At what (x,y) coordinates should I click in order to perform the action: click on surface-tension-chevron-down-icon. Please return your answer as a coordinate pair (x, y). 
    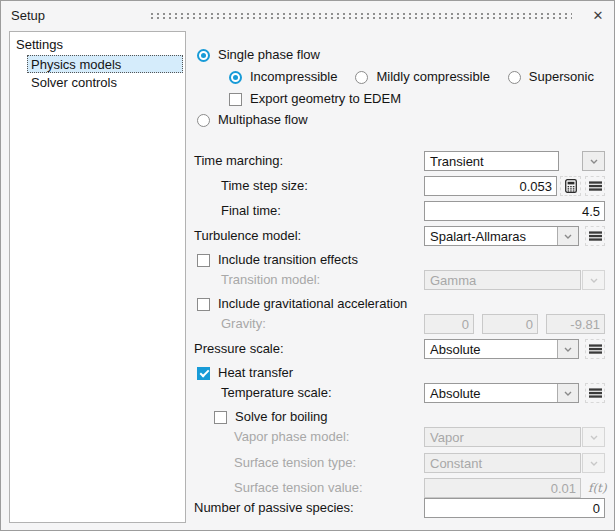
    Looking at the image, I should click on (594, 463).